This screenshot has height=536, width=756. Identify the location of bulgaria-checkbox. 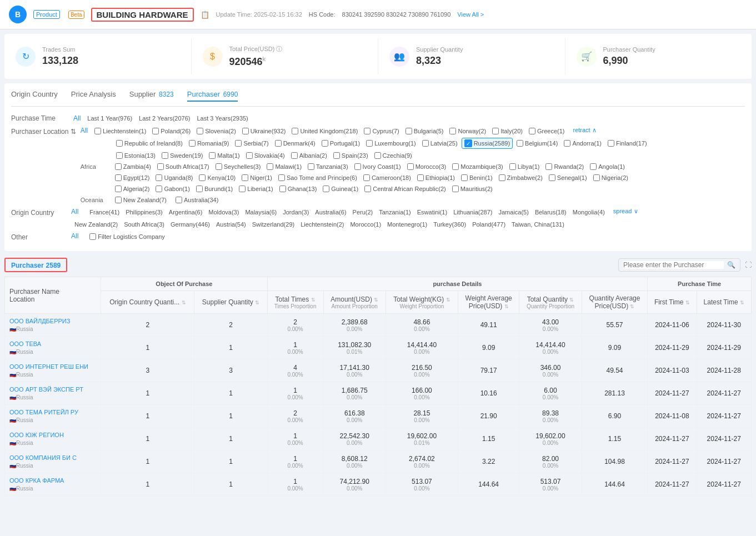
(409, 131).